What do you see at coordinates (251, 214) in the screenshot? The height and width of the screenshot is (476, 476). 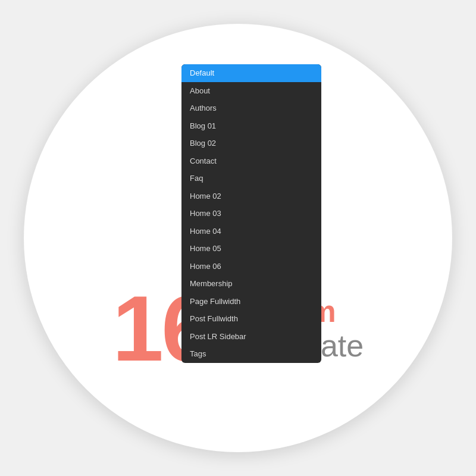 I see `dropdown-item: Home 03` at bounding box center [251, 214].